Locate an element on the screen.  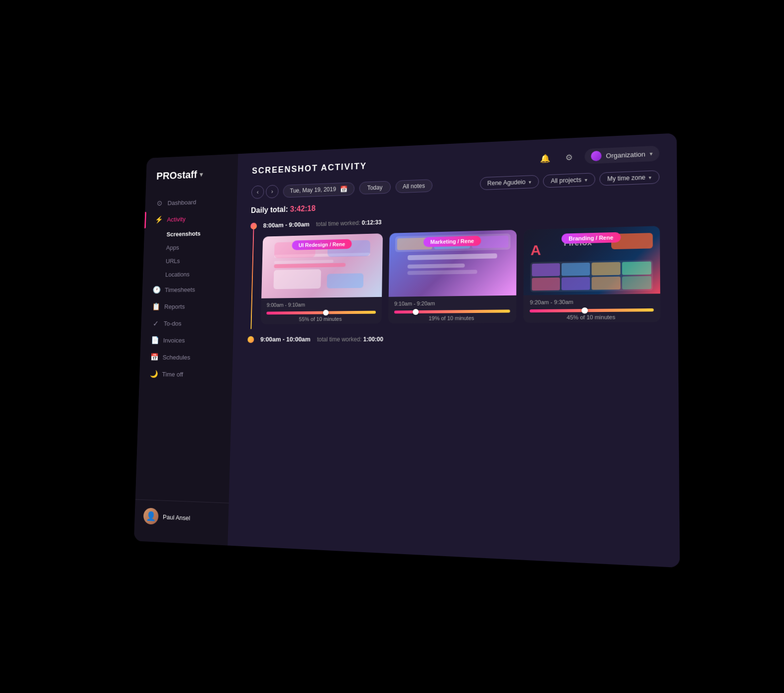
notes-filter: All notes is located at coordinates (414, 186).